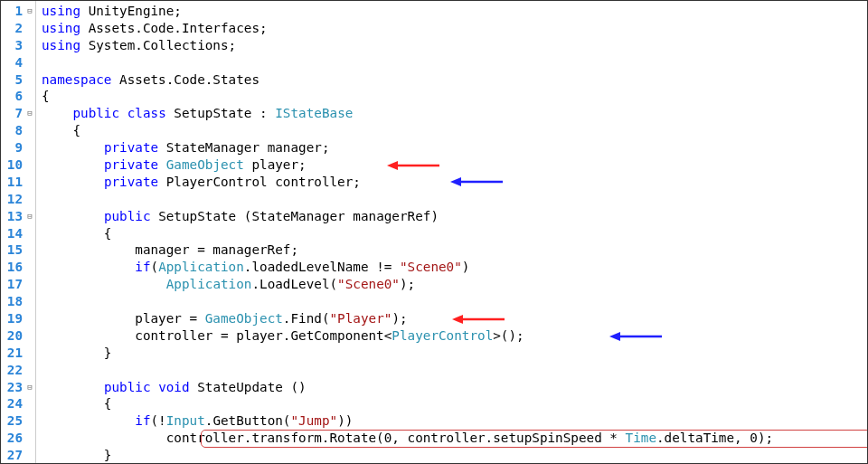  What do you see at coordinates (13, 284) in the screenshot?
I see `line-number: 17` at bounding box center [13, 284].